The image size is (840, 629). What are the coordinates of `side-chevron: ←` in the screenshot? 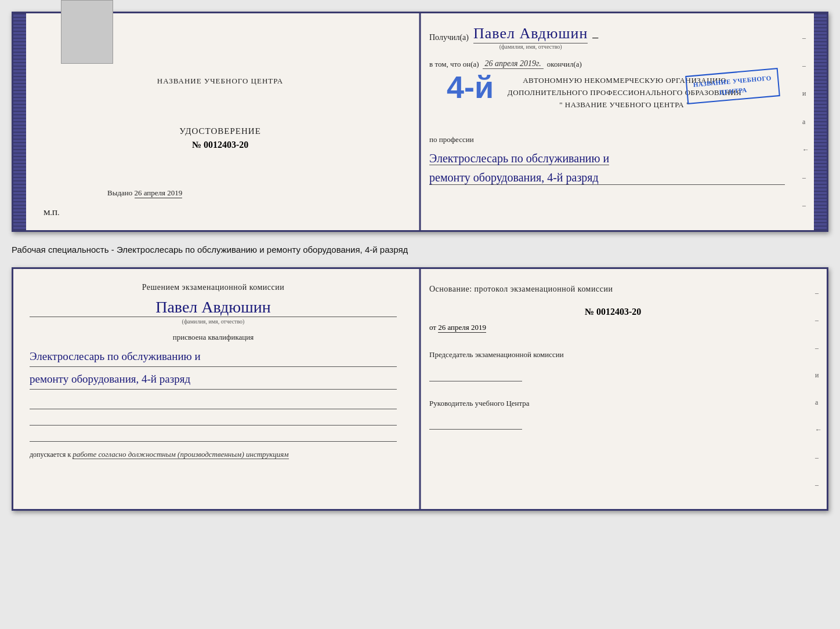 It's located at (807, 150).